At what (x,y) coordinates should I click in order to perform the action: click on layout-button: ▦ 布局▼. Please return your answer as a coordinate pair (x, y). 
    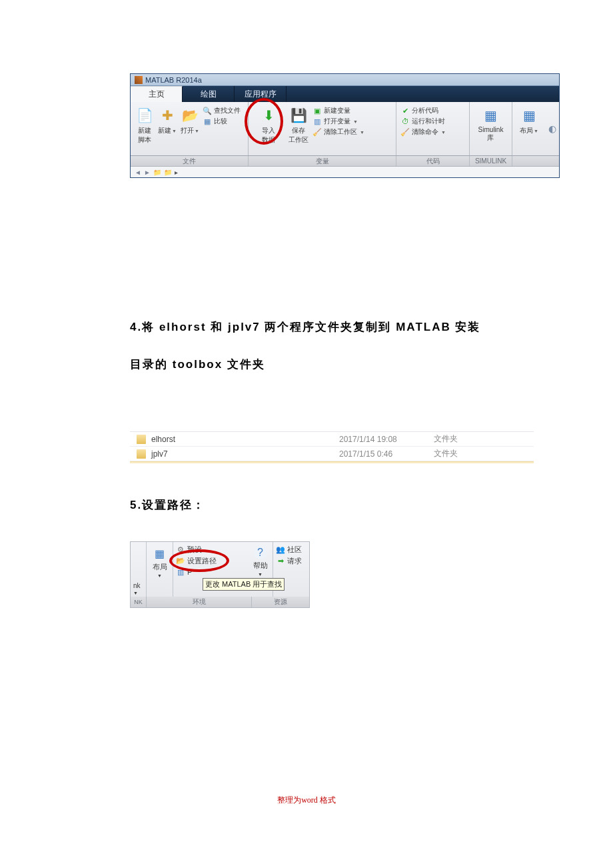
    Looking at the image, I should click on (529, 121).